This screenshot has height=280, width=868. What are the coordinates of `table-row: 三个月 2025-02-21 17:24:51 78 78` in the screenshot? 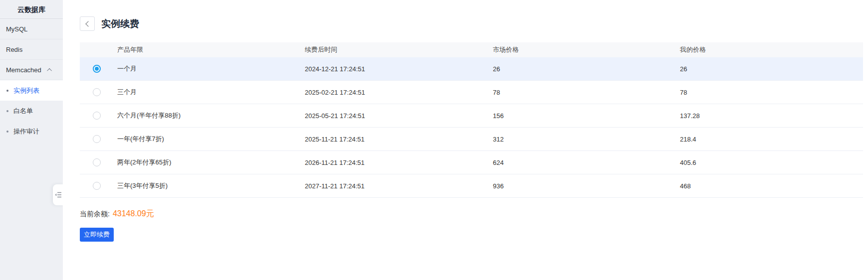 It's located at (471, 93).